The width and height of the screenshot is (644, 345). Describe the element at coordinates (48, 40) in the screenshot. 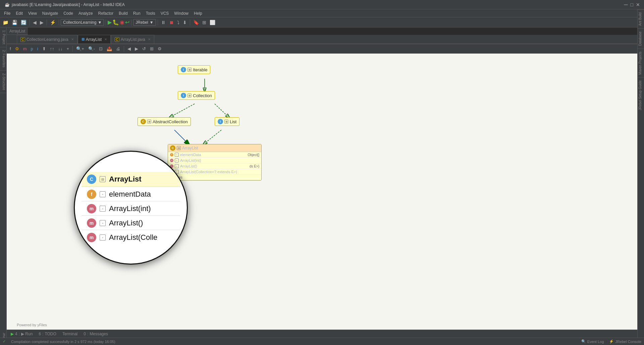

I see `tab-label: CollectionLearning.java` at that location.